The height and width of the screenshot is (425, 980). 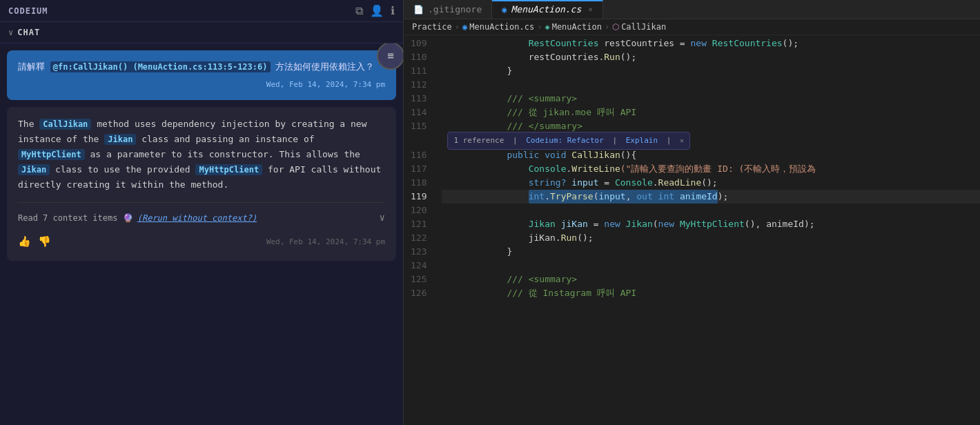 I want to click on text-after: 方法如何使用依賴注入？, so click(x=323, y=66).